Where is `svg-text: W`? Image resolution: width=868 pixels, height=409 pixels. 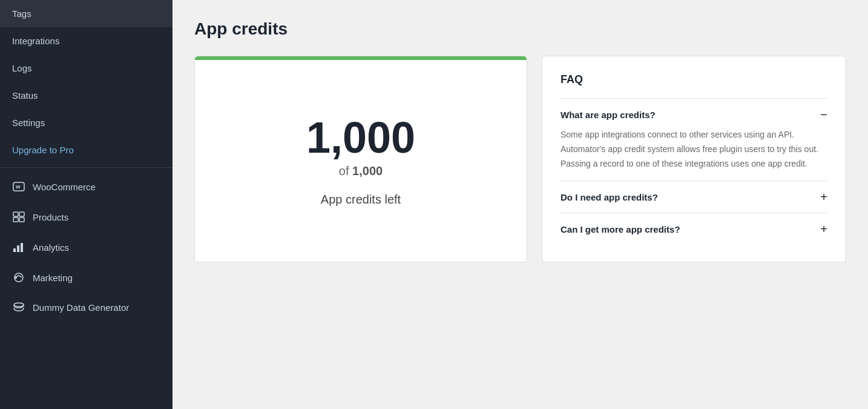 svg-text: W is located at coordinates (18, 187).